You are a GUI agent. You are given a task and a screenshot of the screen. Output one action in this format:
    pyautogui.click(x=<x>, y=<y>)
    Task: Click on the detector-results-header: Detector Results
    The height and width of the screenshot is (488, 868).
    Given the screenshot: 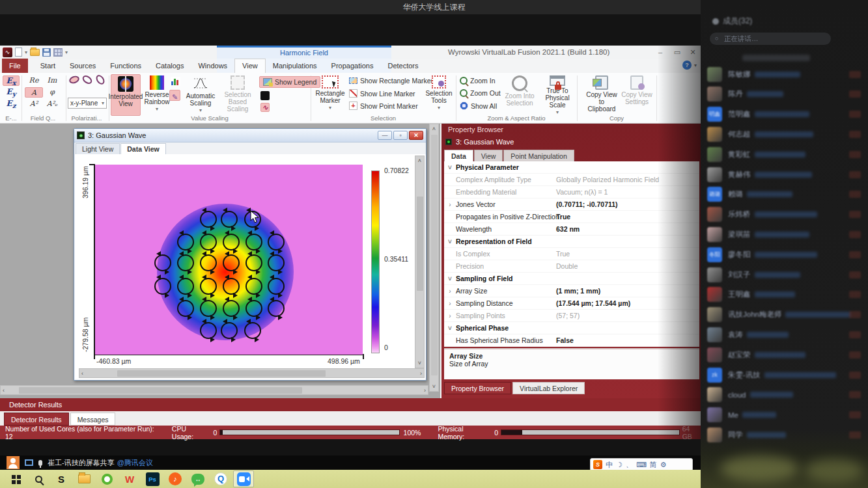 What is the action you would take?
    pyautogui.click(x=350, y=405)
    